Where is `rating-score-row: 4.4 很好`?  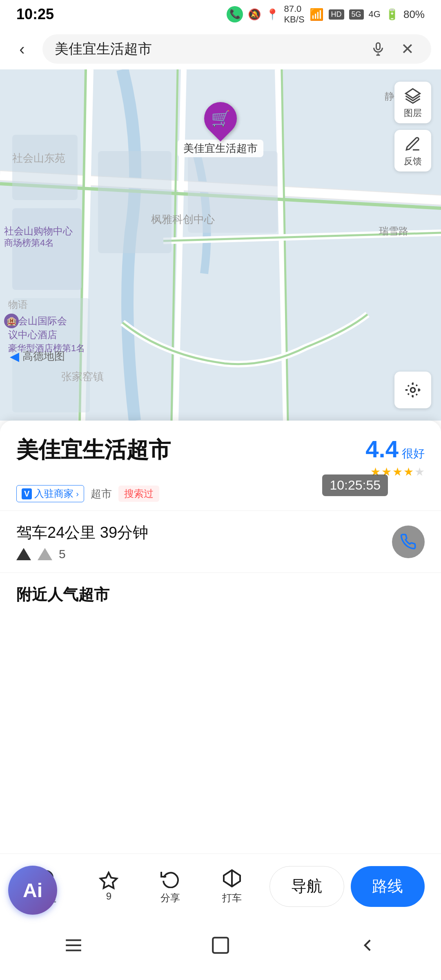 rating-score-row: 4.4 很好 is located at coordinates (395, 449).